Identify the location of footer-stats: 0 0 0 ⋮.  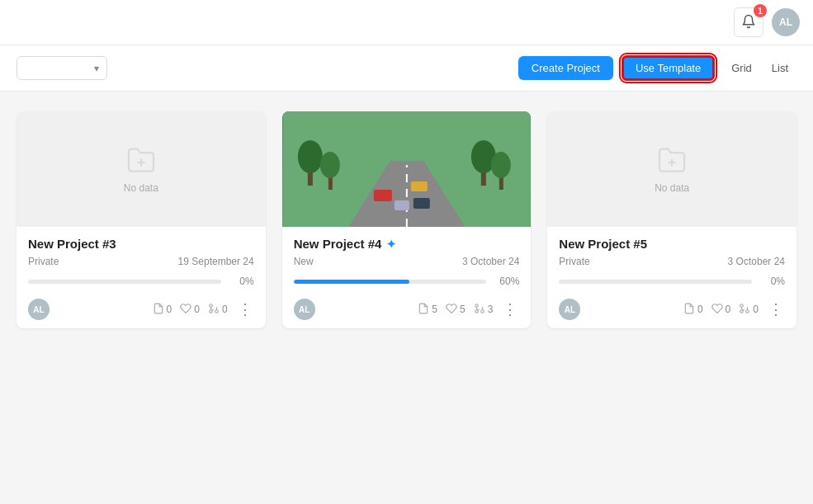
(155, 309).